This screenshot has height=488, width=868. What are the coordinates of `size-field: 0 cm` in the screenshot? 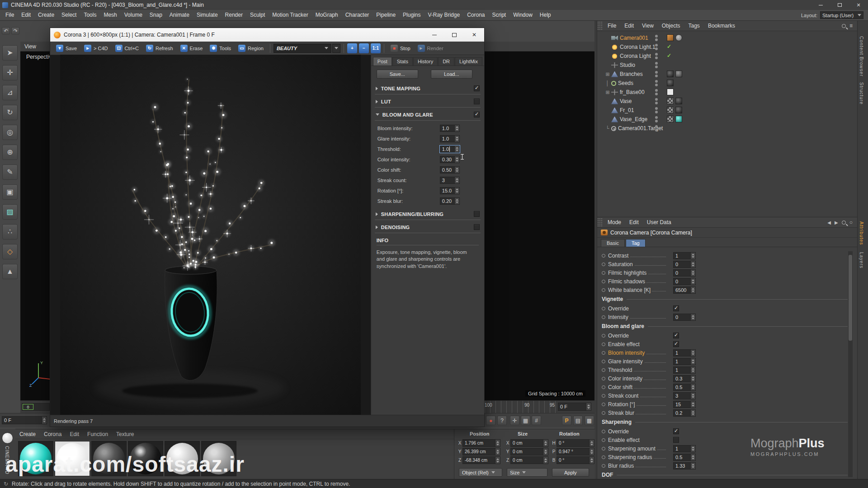 It's located at (529, 452).